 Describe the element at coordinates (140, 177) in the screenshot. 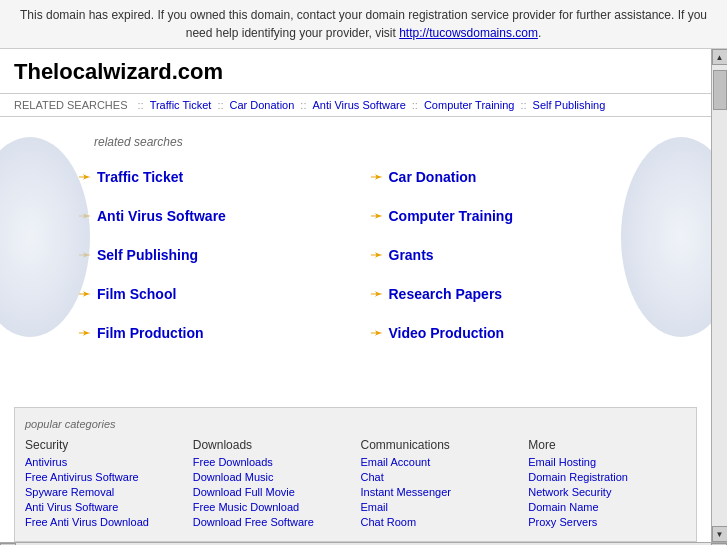

I see `search-link-traffic-ticket: Traffic Ticket` at that location.